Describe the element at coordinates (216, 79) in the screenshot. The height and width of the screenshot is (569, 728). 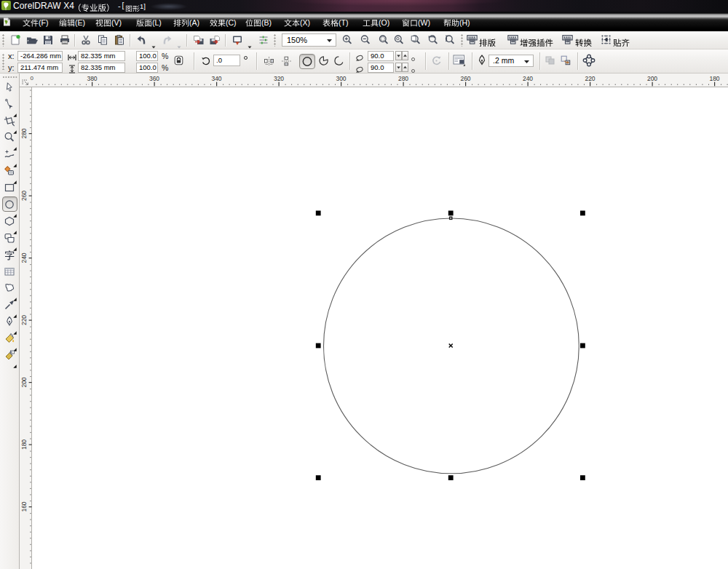
I see `svg-text: 340` at that location.